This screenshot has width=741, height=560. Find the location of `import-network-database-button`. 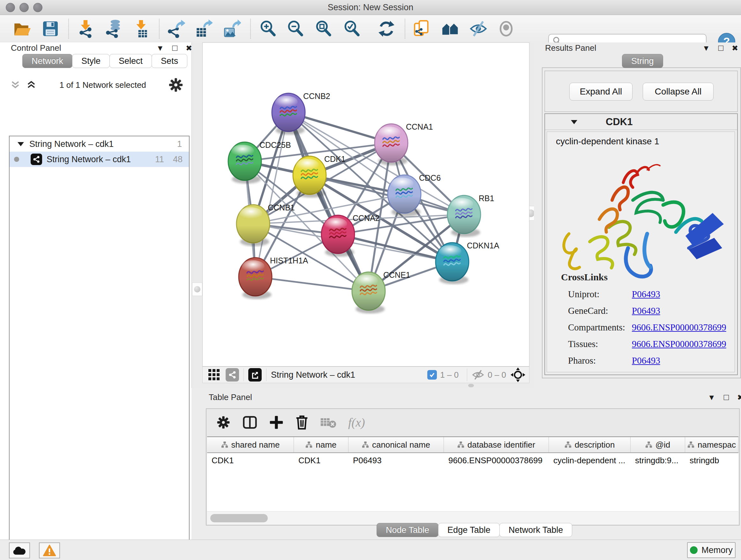

import-network-database-button is located at coordinates (113, 29).